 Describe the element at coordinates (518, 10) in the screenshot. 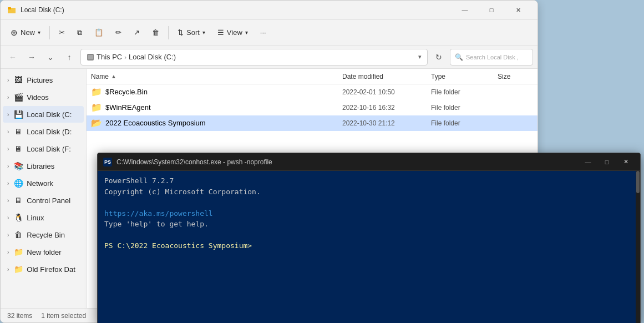

I see `close-button: ✕` at that location.